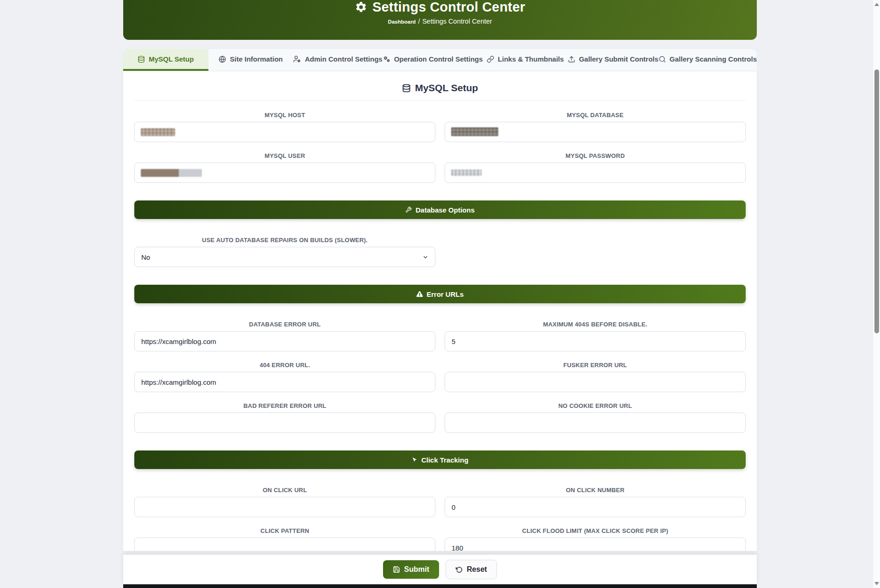  What do you see at coordinates (439, 59) in the screenshot?
I see `tab-label: Operation Control Settings` at bounding box center [439, 59].